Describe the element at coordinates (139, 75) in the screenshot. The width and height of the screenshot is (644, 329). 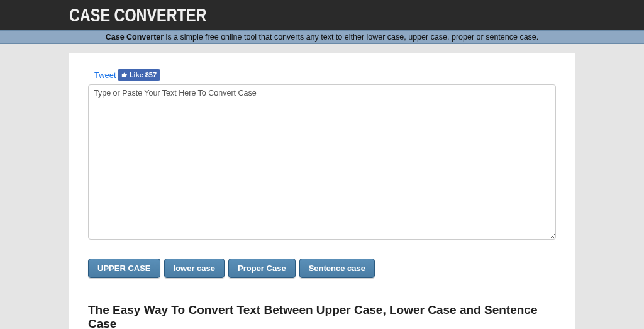
I see `fb-like-button: Like 857` at that location.